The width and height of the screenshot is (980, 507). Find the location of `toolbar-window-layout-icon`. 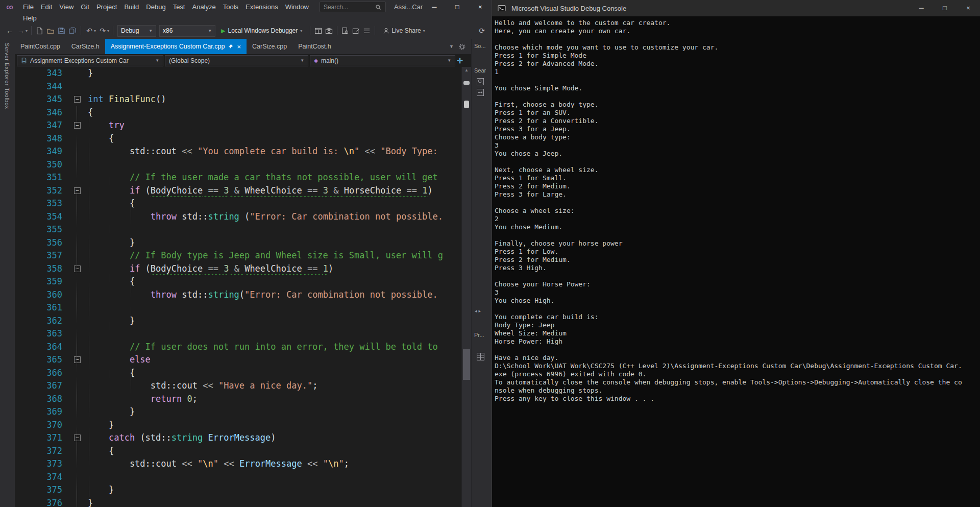

toolbar-window-layout-icon is located at coordinates (318, 31).